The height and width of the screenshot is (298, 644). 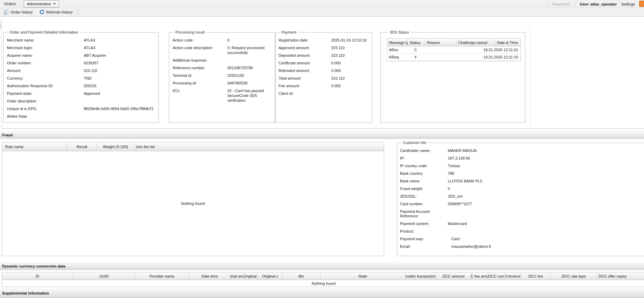 I want to click on field-value: 197.3.199.56, so click(x=546, y=159).